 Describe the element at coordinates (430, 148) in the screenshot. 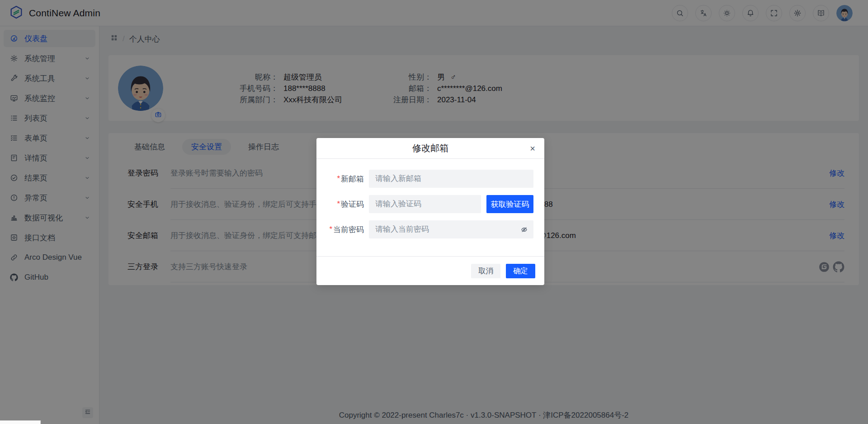

I see `modal-title: 修改邮箱` at that location.